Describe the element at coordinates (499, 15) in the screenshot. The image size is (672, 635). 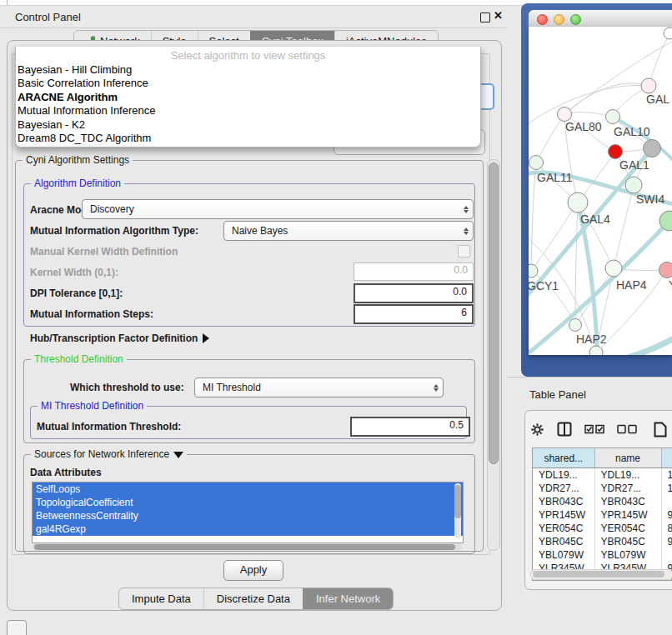
I see `close-icon: ✕` at that location.